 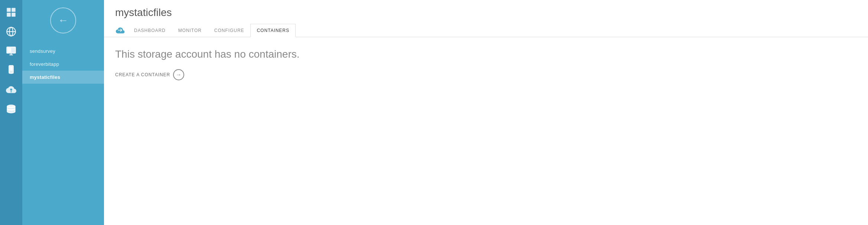 I want to click on tab-dashboard: DASHBOARD, so click(x=150, y=30).